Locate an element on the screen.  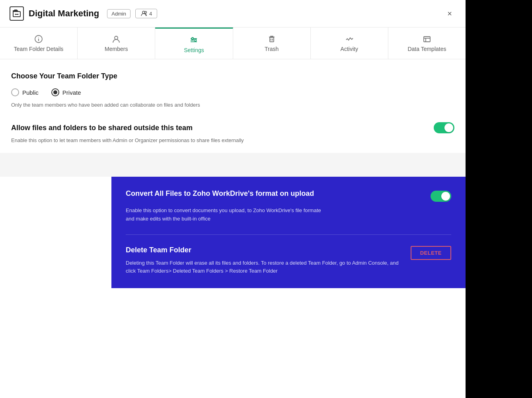
share-toggle is located at coordinates (444, 128).